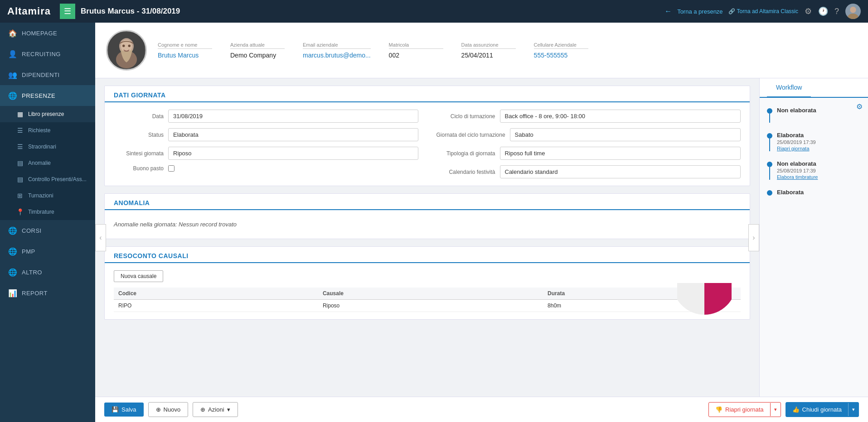 The width and height of the screenshot is (868, 422). What do you see at coordinates (837, 12) in the screenshot?
I see `help-icon: ?` at bounding box center [837, 12].